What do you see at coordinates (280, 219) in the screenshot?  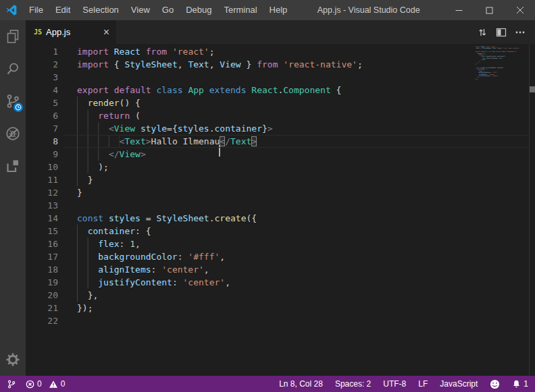 I see `code-line: 14const styles = StyleSheet.create({` at bounding box center [280, 219].